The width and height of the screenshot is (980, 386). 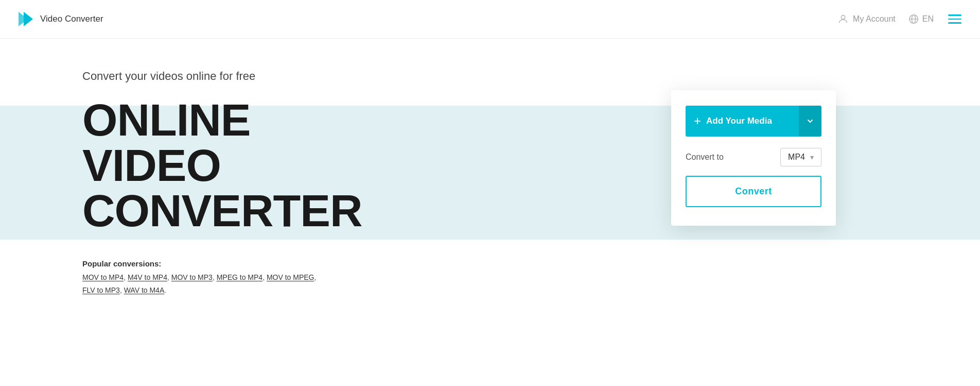 What do you see at coordinates (144, 290) in the screenshot?
I see `popular-link-wav-m4a: WAV to M4A` at bounding box center [144, 290].